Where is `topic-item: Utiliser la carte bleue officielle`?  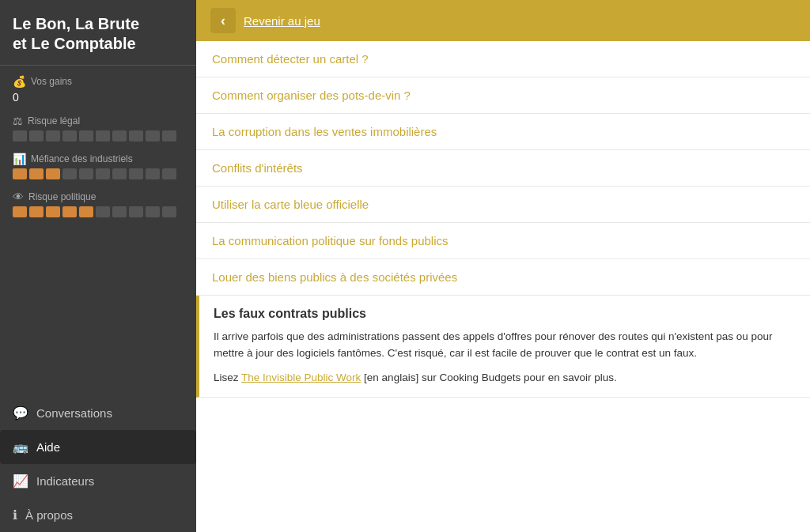 topic-item: Utiliser la carte bleue officielle is located at coordinates (503, 205).